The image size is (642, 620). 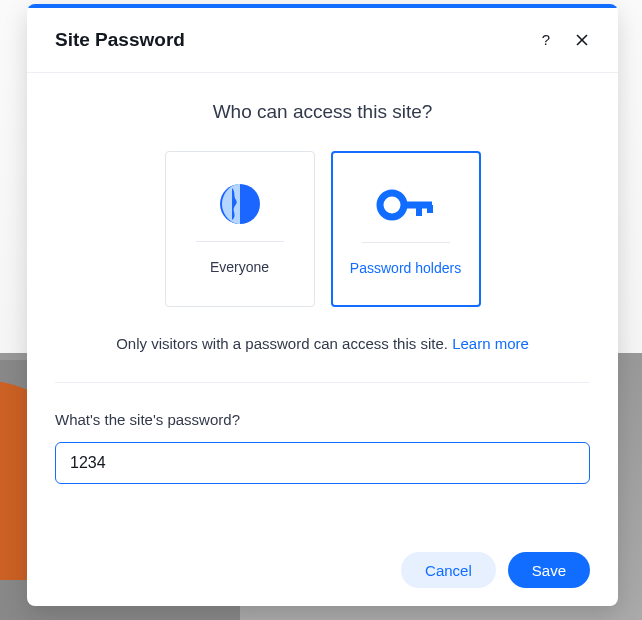 What do you see at coordinates (240, 229) in the screenshot?
I see `option-everyone: Everyone` at bounding box center [240, 229].